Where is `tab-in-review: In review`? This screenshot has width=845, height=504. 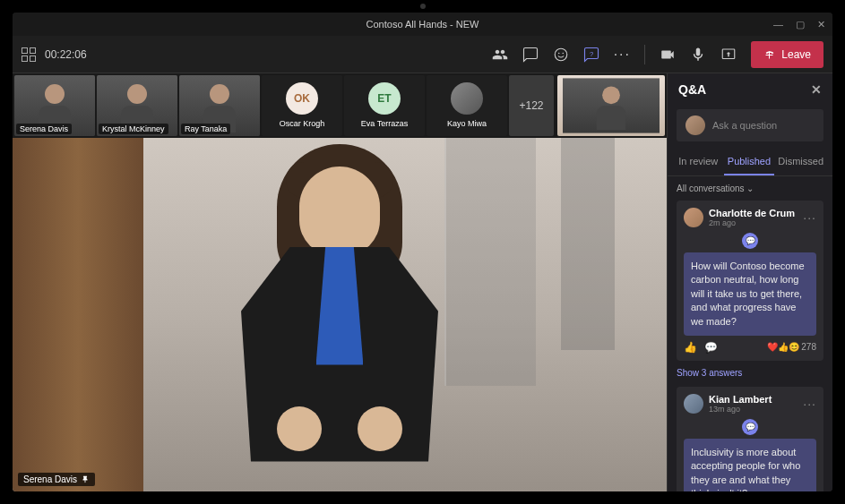 tab-in-review: In review is located at coordinates (699, 162).